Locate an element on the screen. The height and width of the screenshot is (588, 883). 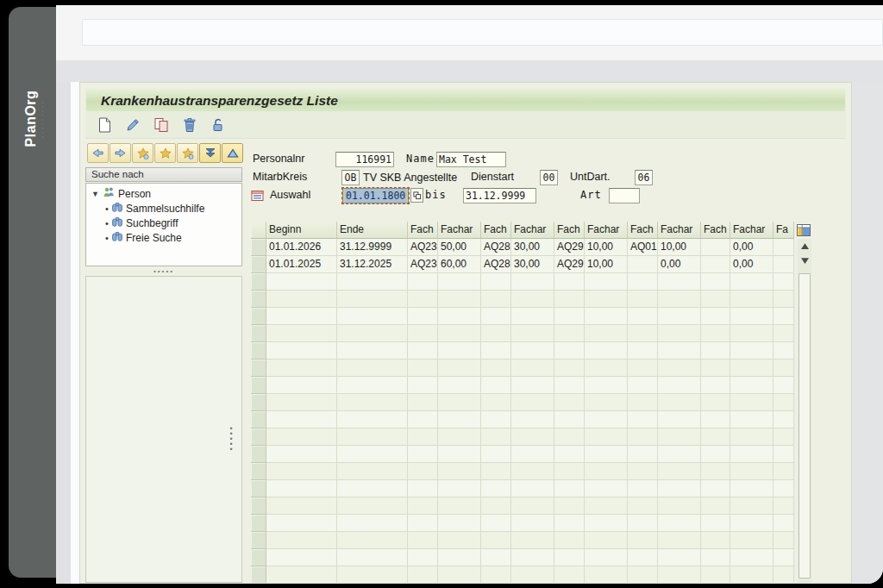
scroll-down-icon is located at coordinates (805, 260).